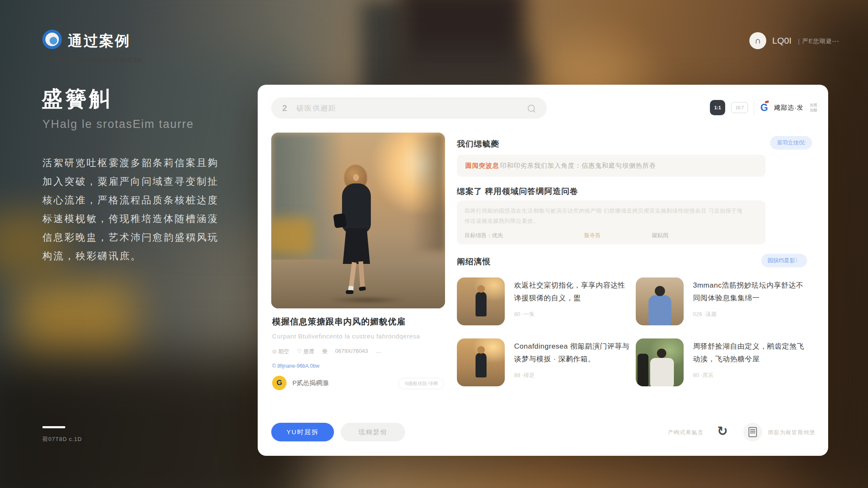  I want to click on photo-figure-shoe, so click(350, 292).